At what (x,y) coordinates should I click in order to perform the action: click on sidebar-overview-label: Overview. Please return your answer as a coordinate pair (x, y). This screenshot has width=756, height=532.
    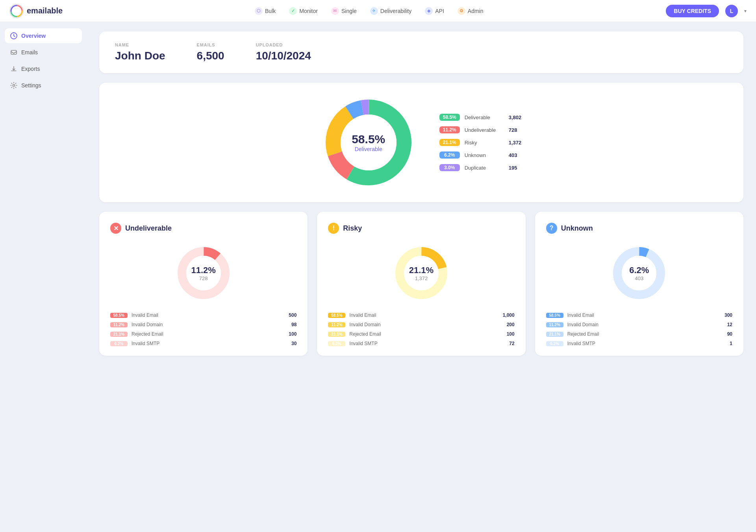
    Looking at the image, I should click on (33, 36).